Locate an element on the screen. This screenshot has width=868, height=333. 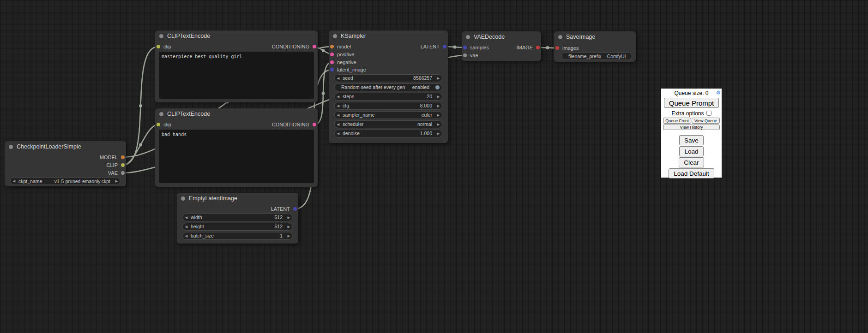
widget-value: ComfyUI is located at coordinates (616, 56).